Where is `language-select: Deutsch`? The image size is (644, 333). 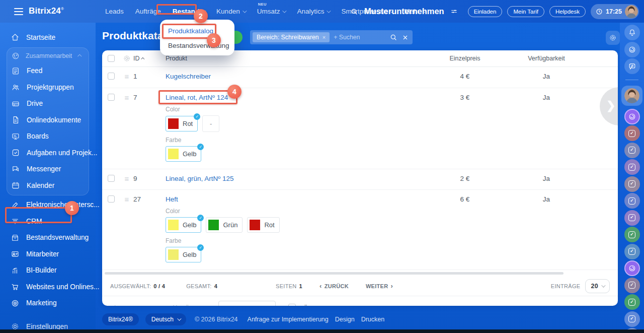
language-select: Deutsch is located at coordinates (166, 319).